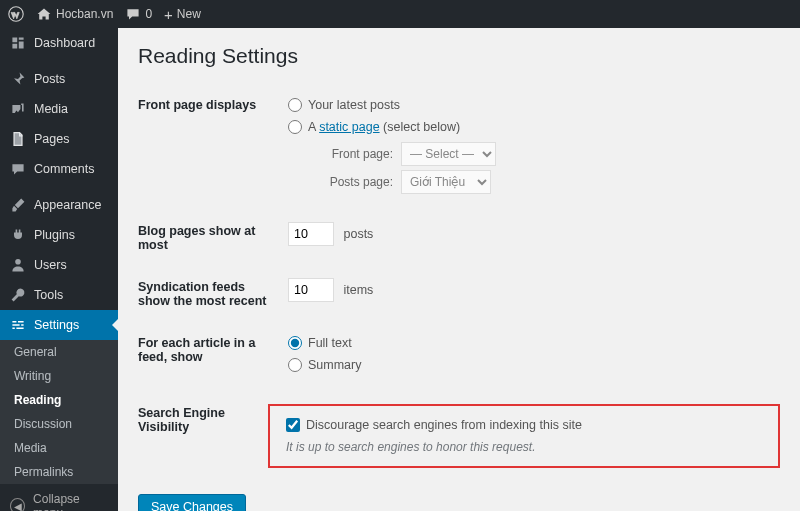 This screenshot has height=511, width=800. I want to click on label-feed-show: For each article in a feed, show, so click(213, 357).